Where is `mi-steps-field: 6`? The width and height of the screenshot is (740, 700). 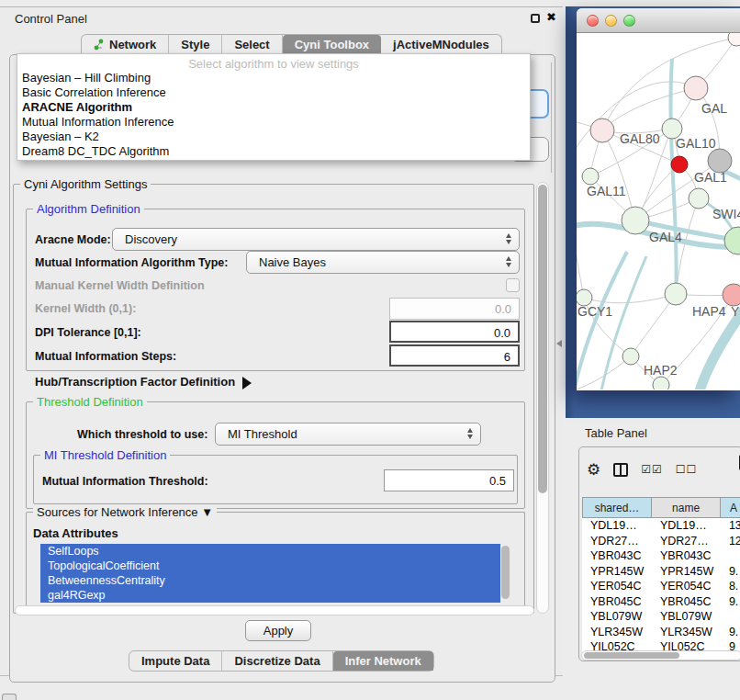
mi-steps-field: 6 is located at coordinates (454, 356).